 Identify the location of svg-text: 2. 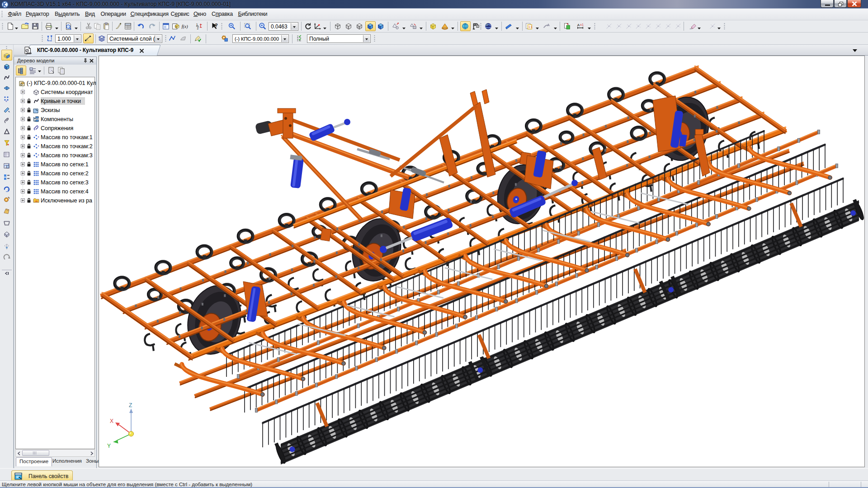
(198, 28).